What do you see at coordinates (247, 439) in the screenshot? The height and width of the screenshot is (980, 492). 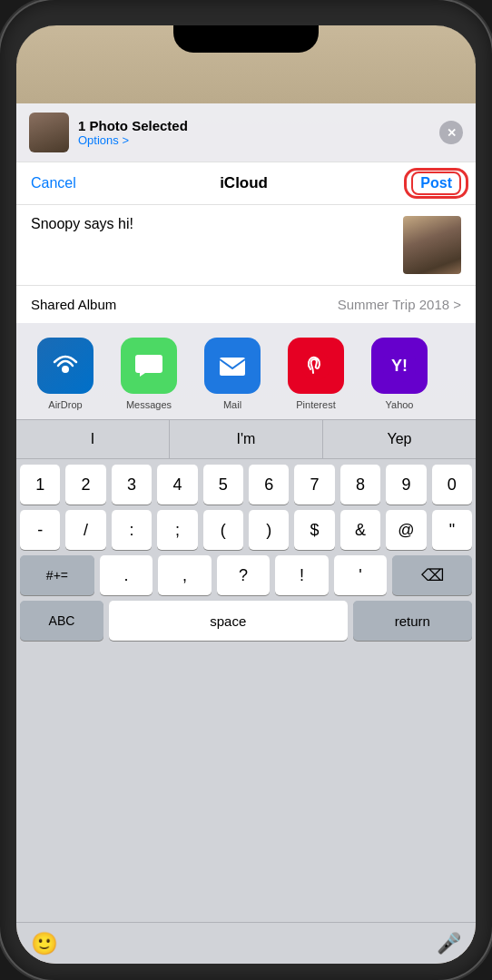 I see `predictive-item-2: I'm` at bounding box center [247, 439].